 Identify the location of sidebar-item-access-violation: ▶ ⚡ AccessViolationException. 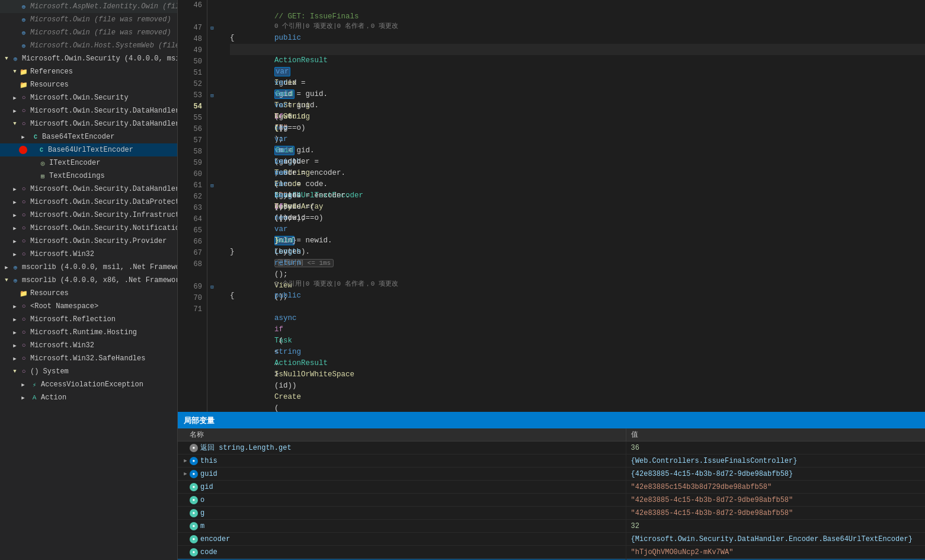
(89, 385).